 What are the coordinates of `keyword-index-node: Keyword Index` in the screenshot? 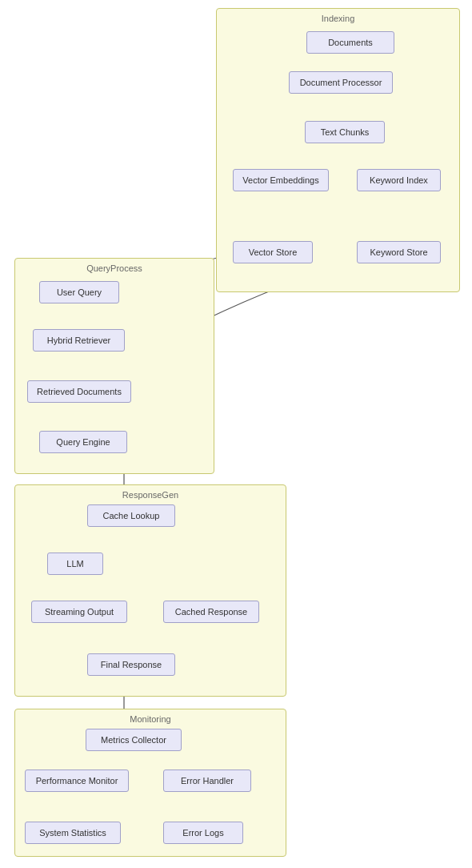 It's located at (398, 180).